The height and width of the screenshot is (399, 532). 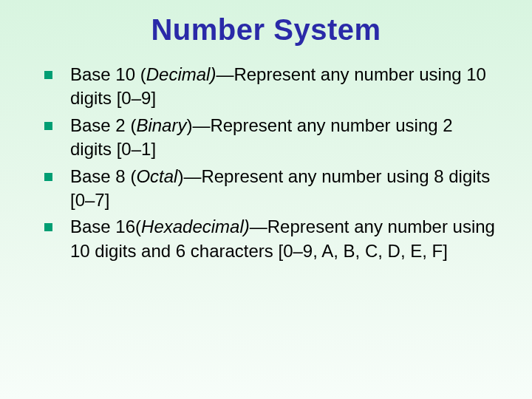 I want to click on item-text: Base 8 (Octal)—Represent any number usin…, so click(x=282, y=189).